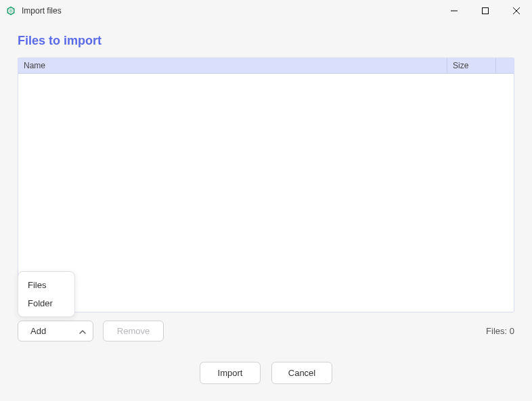 This screenshot has height=401, width=532. What do you see at coordinates (454, 11) in the screenshot?
I see `minimize-icon` at bounding box center [454, 11].